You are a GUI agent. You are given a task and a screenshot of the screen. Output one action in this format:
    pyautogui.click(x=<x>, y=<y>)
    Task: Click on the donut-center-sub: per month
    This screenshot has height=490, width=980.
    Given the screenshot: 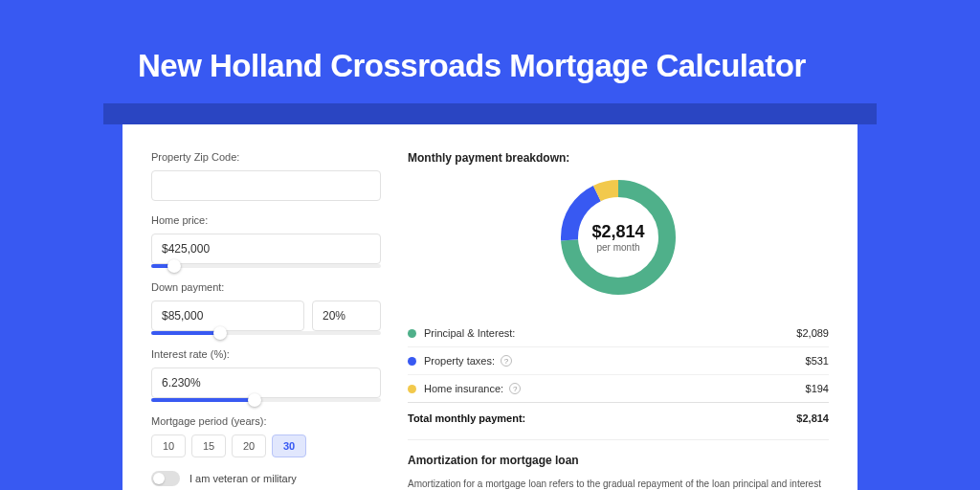 What is the action you would take?
    pyautogui.click(x=618, y=247)
    